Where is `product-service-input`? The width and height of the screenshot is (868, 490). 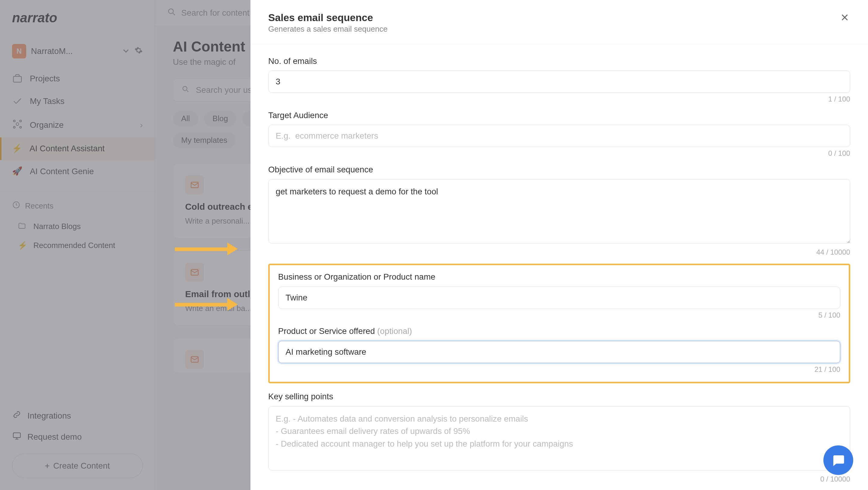
product-service-input is located at coordinates (559, 352).